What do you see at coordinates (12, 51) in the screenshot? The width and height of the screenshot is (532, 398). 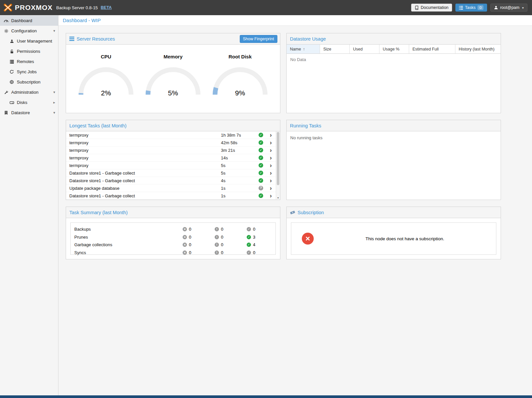 I see `lock-icon` at bounding box center [12, 51].